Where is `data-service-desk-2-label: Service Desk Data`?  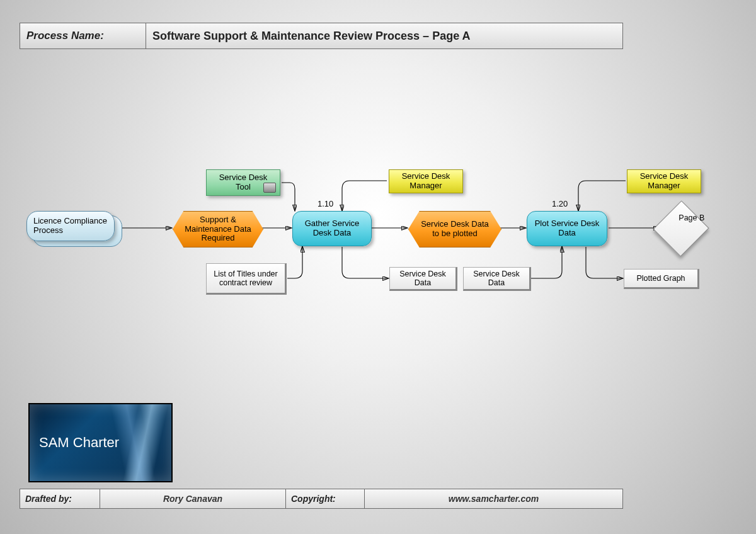
data-service-desk-2-label: Service Desk Data is located at coordinates (496, 278).